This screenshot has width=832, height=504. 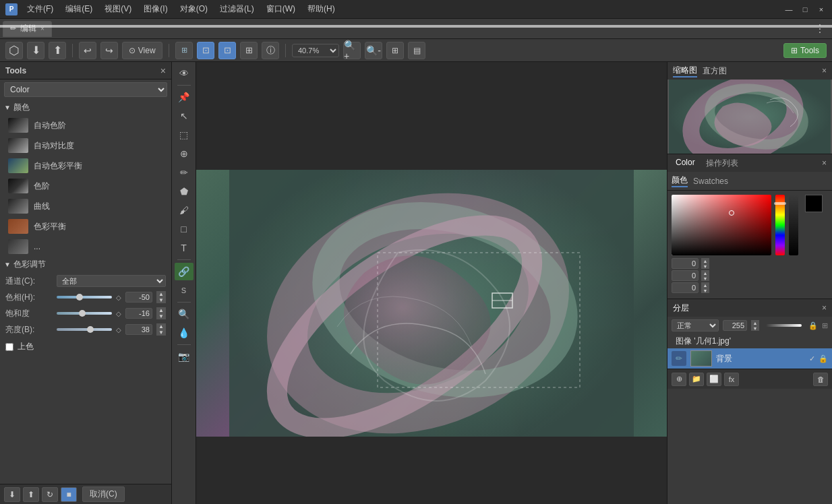 I want to click on menu-help: 帮助(H), so click(x=321, y=9).